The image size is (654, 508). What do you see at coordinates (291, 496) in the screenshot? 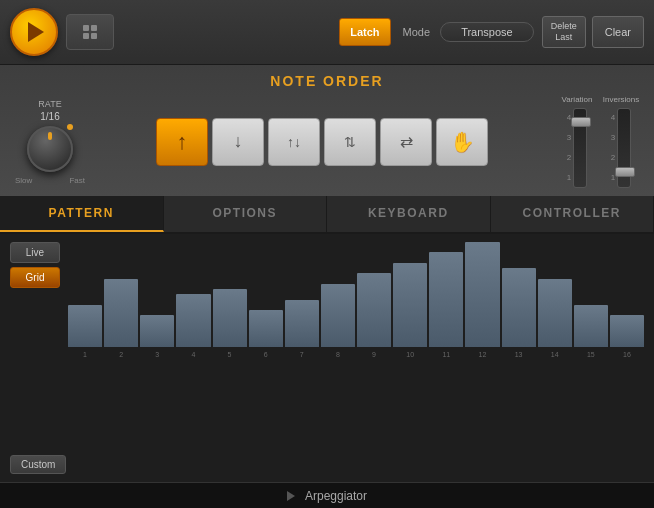
I see `status-play-icon` at bounding box center [291, 496].